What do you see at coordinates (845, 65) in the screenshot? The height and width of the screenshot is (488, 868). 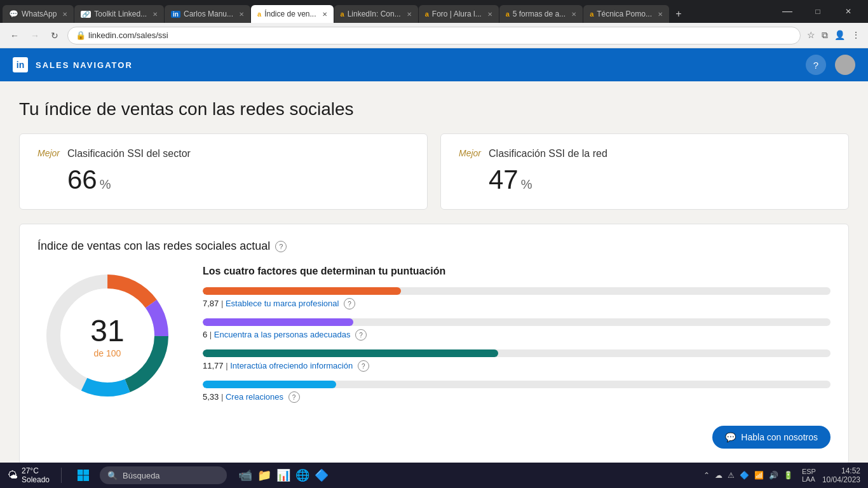 I see `user-avatar` at bounding box center [845, 65].